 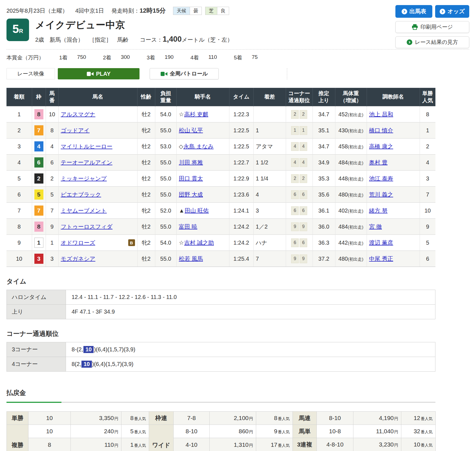 I want to click on payout-bet-type: 複勝, so click(x=17, y=438).